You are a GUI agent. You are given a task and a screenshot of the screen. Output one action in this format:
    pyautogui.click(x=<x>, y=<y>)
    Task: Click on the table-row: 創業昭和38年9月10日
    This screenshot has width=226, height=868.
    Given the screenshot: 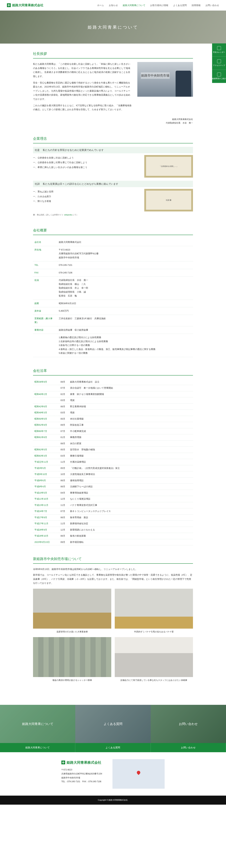 What is the action you would take?
    pyautogui.click(x=113, y=303)
    